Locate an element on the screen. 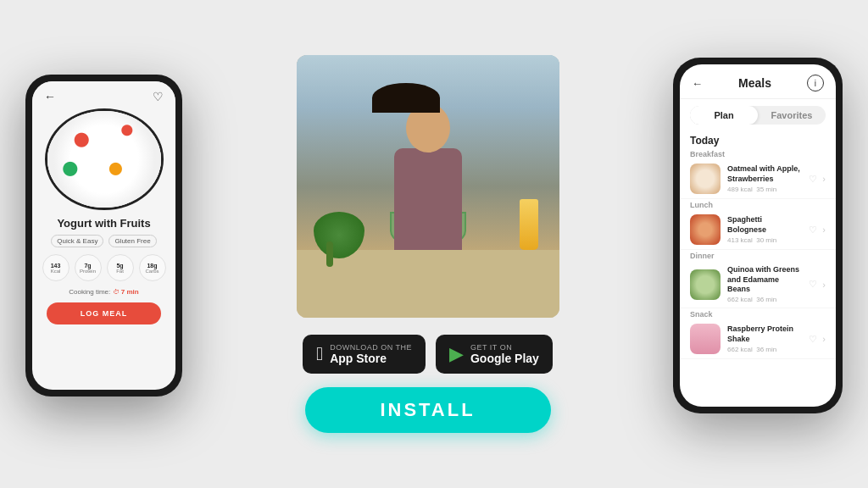 This screenshot has width=868, height=488. meal-name-dinner: Quinoa with Greens and Edamame Beans is located at coordinates (765, 280).